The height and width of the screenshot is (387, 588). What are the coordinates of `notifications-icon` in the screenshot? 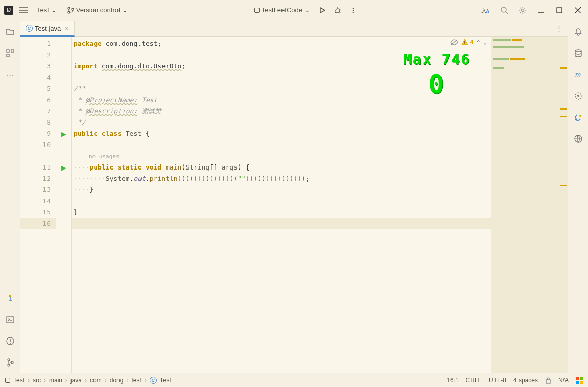 It's located at (578, 32).